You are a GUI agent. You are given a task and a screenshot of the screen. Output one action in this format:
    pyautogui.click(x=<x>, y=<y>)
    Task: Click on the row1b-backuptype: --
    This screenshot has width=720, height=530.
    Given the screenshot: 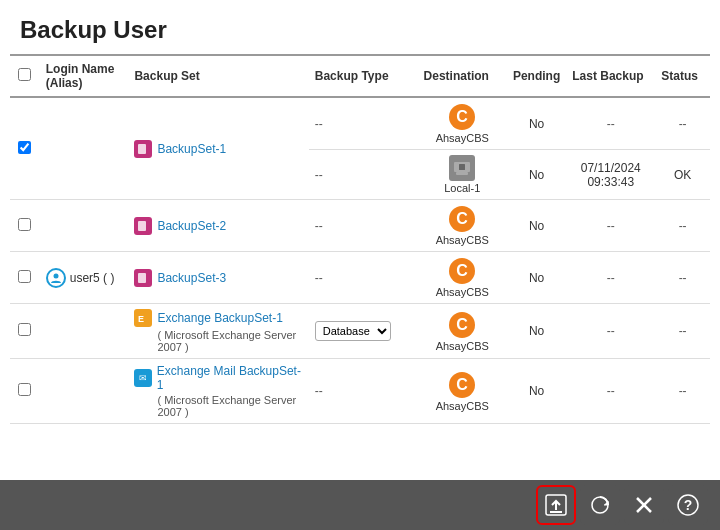 What is the action you would take?
    pyautogui.click(x=364, y=175)
    